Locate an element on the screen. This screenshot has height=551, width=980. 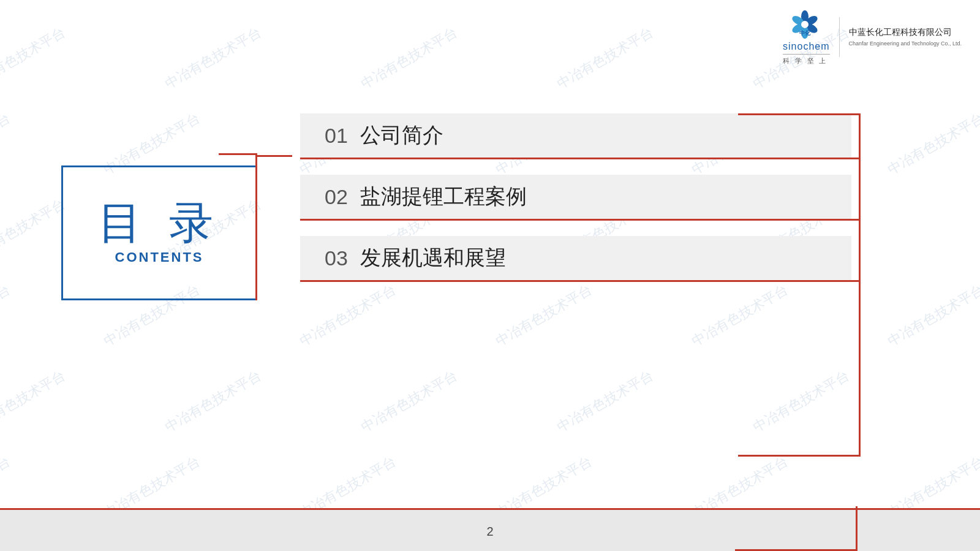
menu-item-1: 01 公司简介 is located at coordinates (576, 135).